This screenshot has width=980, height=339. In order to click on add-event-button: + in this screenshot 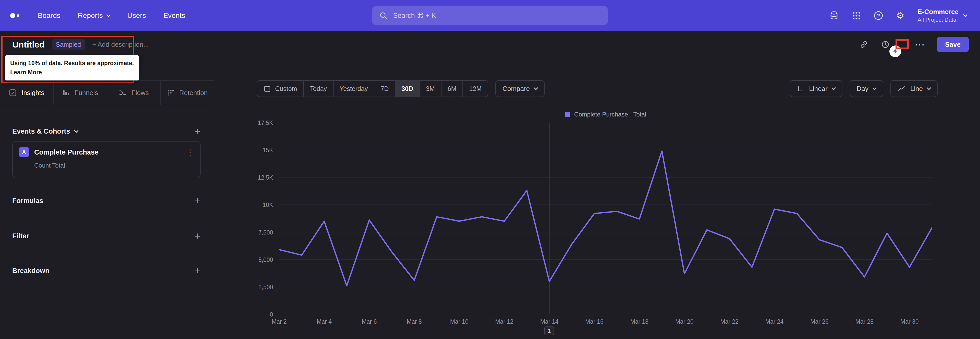, I will do `click(198, 131)`.